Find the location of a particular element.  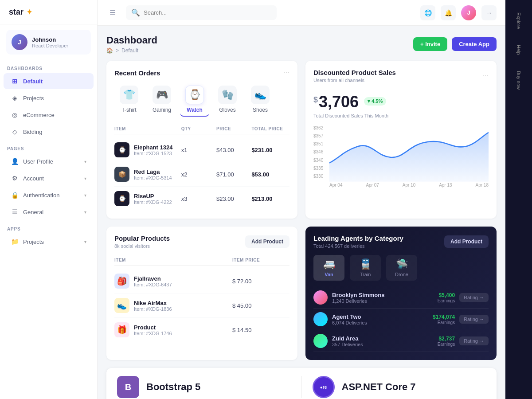

col-total: TOTAL PRICE is located at coordinates (270, 129).